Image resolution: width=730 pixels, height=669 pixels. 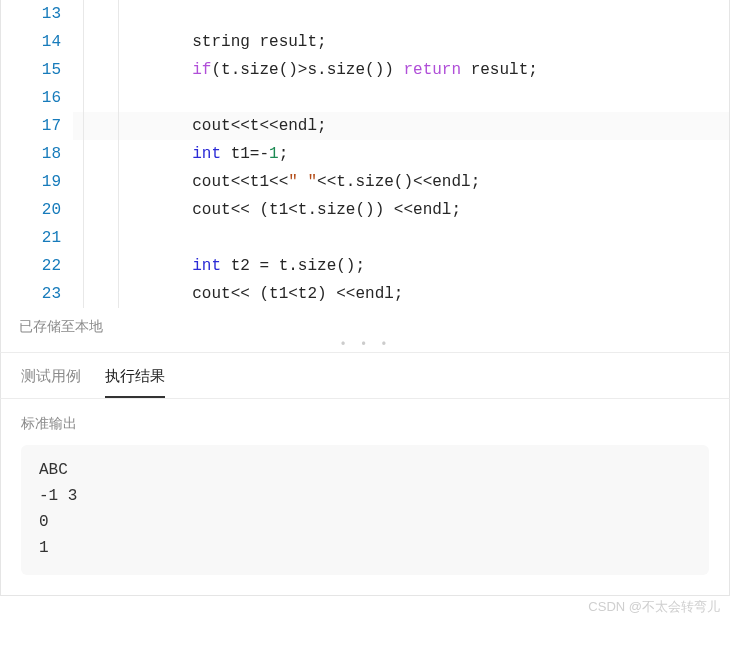 I want to click on line-number: 23, so click(x=31, y=294).